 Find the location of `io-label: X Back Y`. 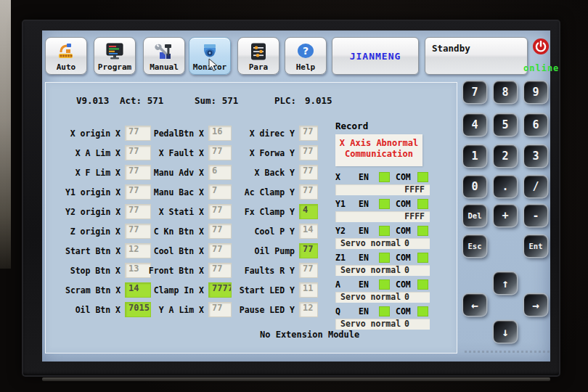

io-label: X Back Y is located at coordinates (261, 173).